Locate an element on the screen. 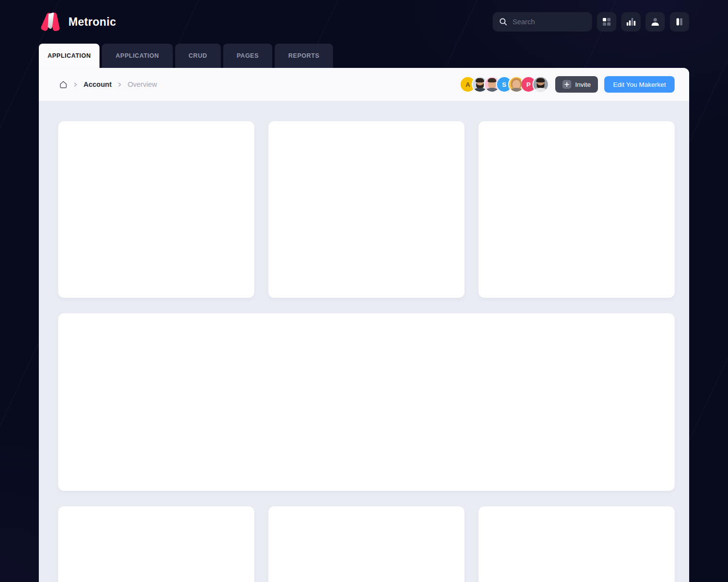 This screenshot has height=582, width=728. brand-logo: Metronic is located at coordinates (78, 22).